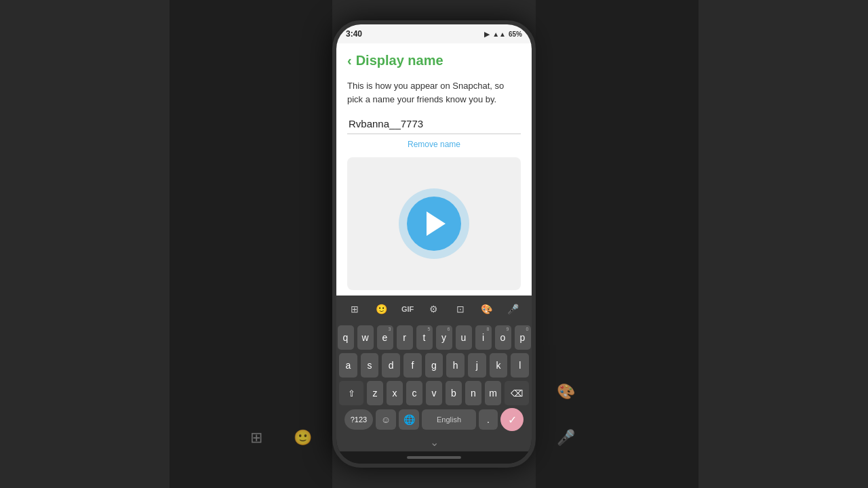 The image size is (868, 488). I want to click on key-j: j, so click(477, 365).